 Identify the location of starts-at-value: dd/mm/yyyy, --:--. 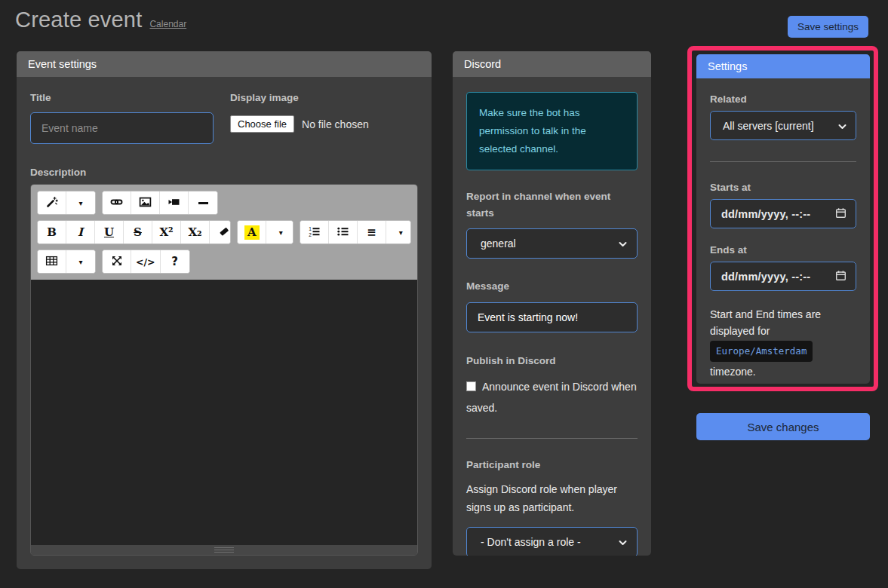
(766, 214).